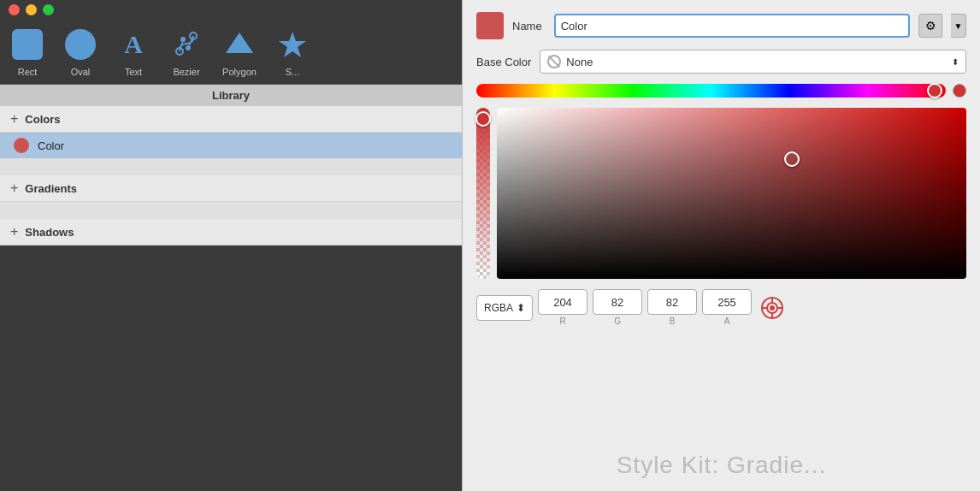 This screenshot has width=980, height=491. Describe the element at coordinates (231, 233) in the screenshot. I see `shadows-section-row: + Shadows` at that location.